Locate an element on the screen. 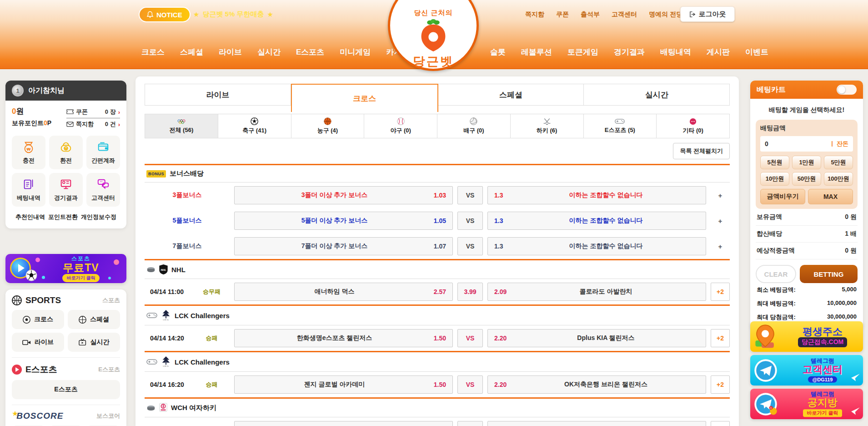 The image size is (868, 426). tab-realtime: 실시간 is located at coordinates (657, 95).